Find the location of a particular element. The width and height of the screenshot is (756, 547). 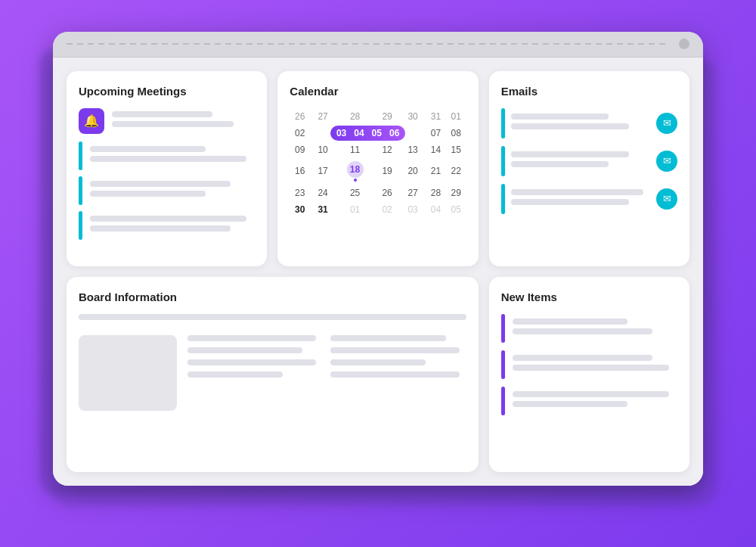

cal-day: 29 is located at coordinates (457, 193).